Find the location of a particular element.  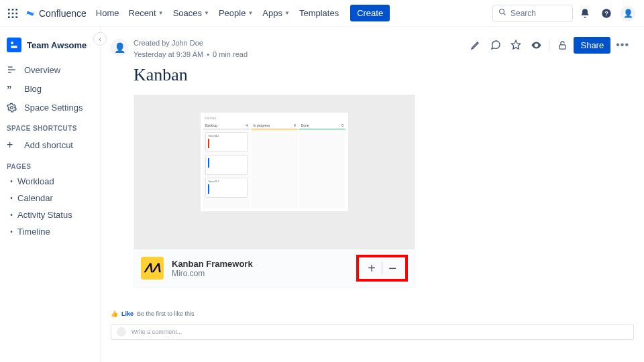

zoom-in-button: + is located at coordinates (372, 268).